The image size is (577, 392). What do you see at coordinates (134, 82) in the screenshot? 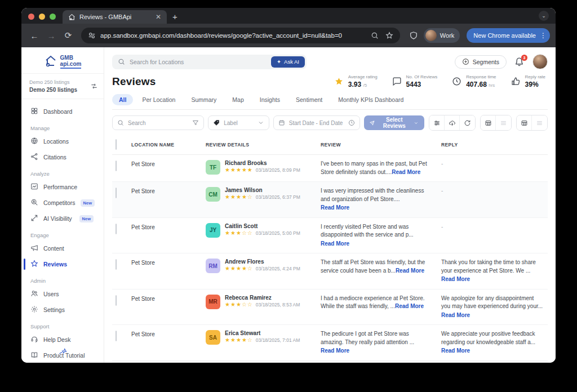
I see `page-title: Reviews` at bounding box center [134, 82].